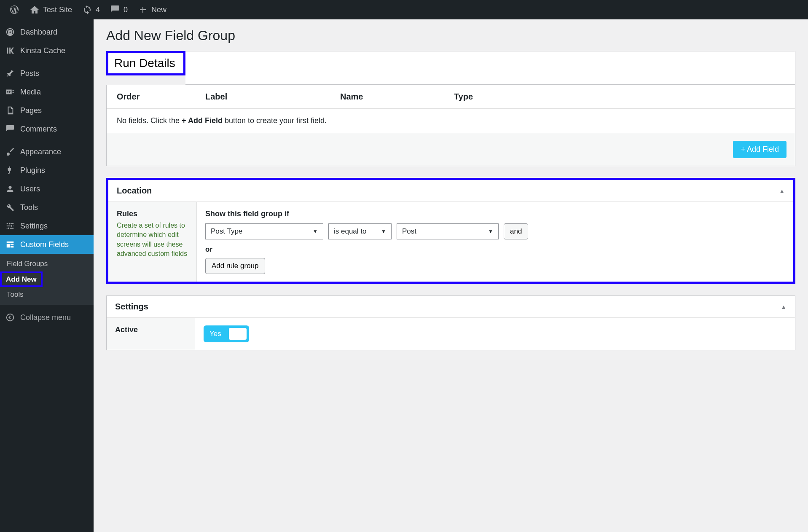 The width and height of the screenshot is (808, 532). Describe the element at coordinates (404, 10) in the screenshot. I see `admin-bar: Test Site 4 0 New` at that location.